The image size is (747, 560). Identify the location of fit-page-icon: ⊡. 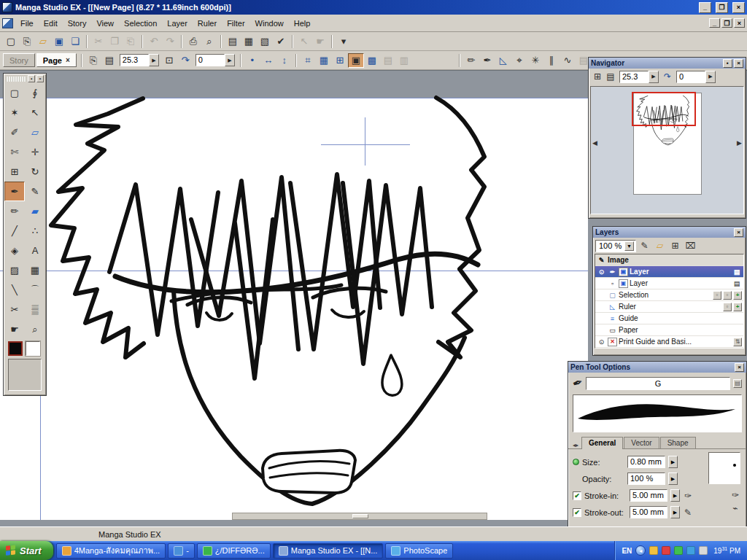
(169, 61).